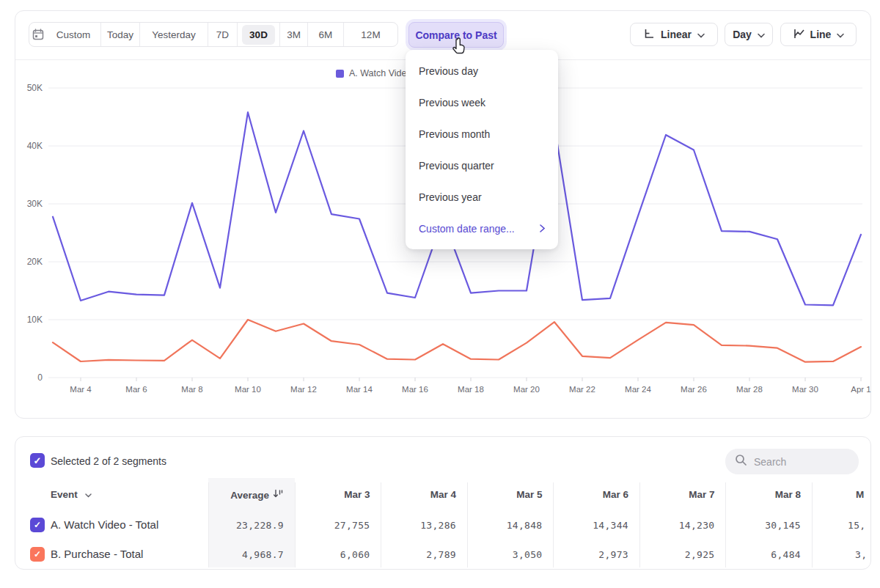  What do you see at coordinates (482, 196) in the screenshot?
I see `menu-item-previous-year: Previous year` at bounding box center [482, 196].